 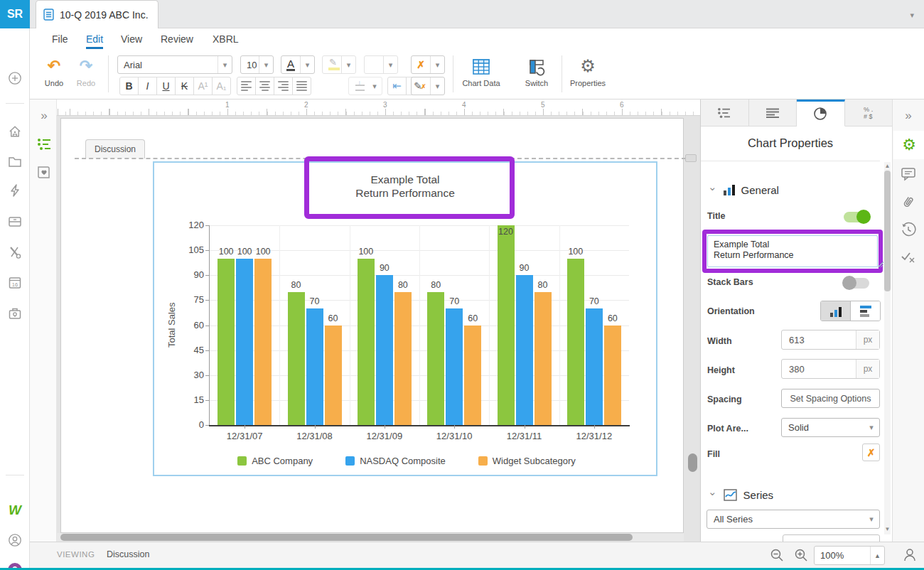 What do you see at coordinates (801, 555) in the screenshot?
I see `zoom-in-button` at bounding box center [801, 555].